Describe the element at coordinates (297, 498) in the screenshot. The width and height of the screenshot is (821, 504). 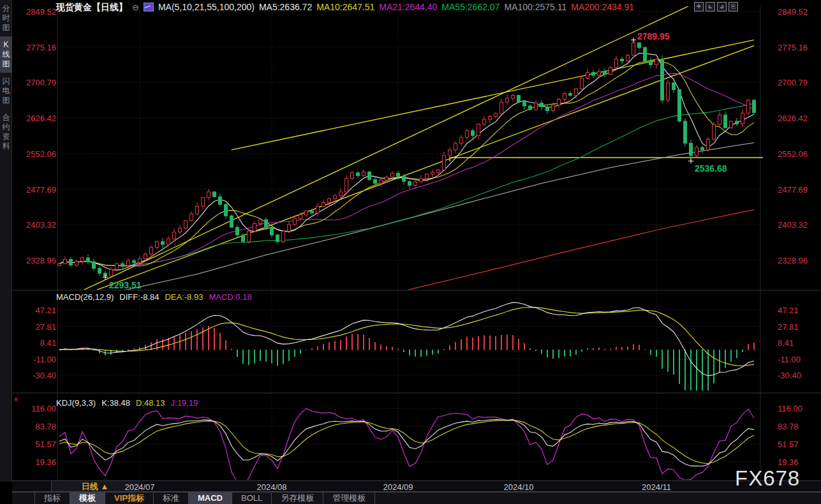
I see `toolbar-button-另存模板: 另存模板` at that location.